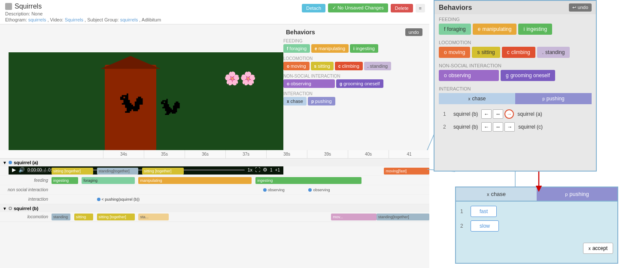  I want to click on foraging-button: f foraging, so click(297, 48).